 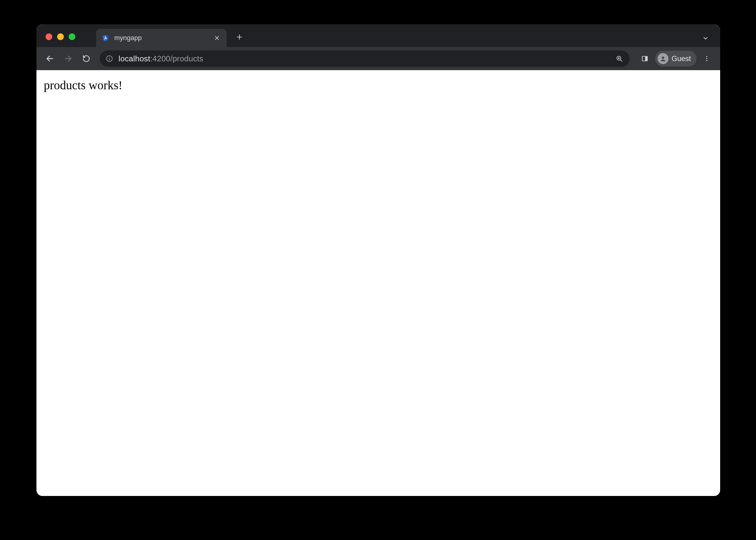 What do you see at coordinates (676, 59) in the screenshot?
I see `toolbar-right: Guest` at bounding box center [676, 59].